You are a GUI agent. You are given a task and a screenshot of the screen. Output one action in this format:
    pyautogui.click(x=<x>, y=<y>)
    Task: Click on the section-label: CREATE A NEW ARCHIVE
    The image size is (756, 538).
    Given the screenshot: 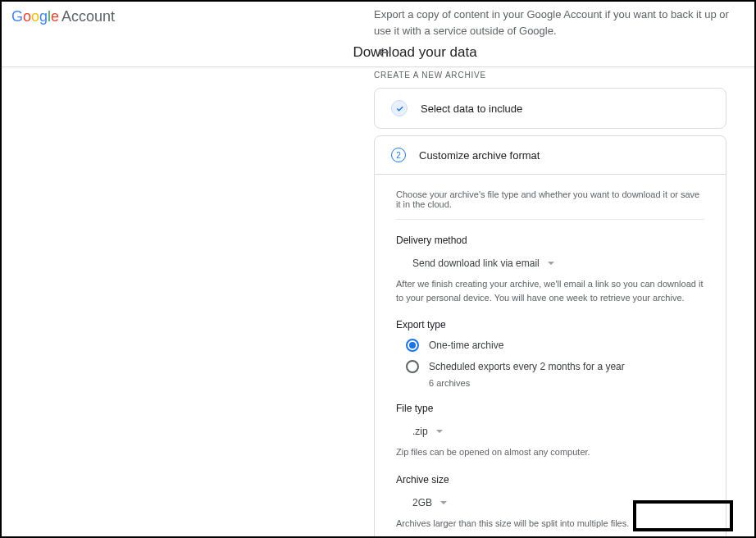 What is the action you would take?
    pyautogui.click(x=550, y=75)
    